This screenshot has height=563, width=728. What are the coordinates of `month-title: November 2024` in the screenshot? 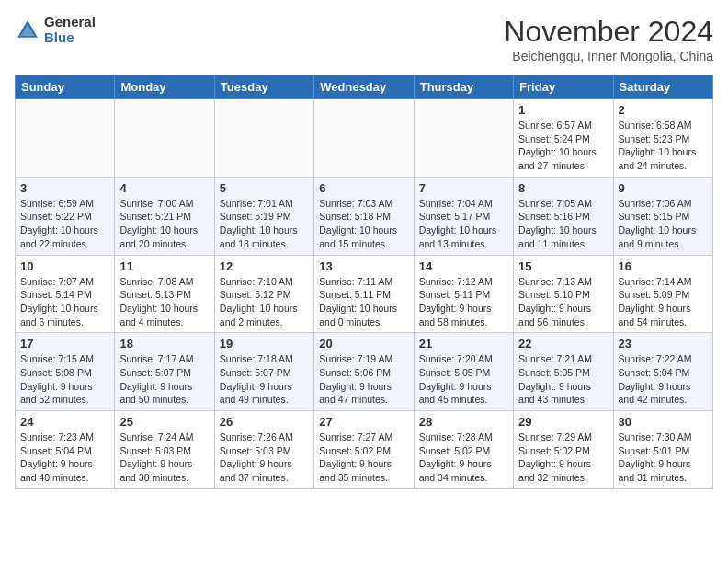 It's located at (609, 31).